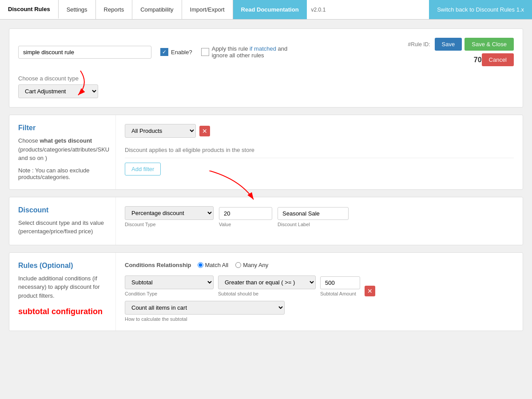  I want to click on rule-id-value: 70, so click(478, 60).